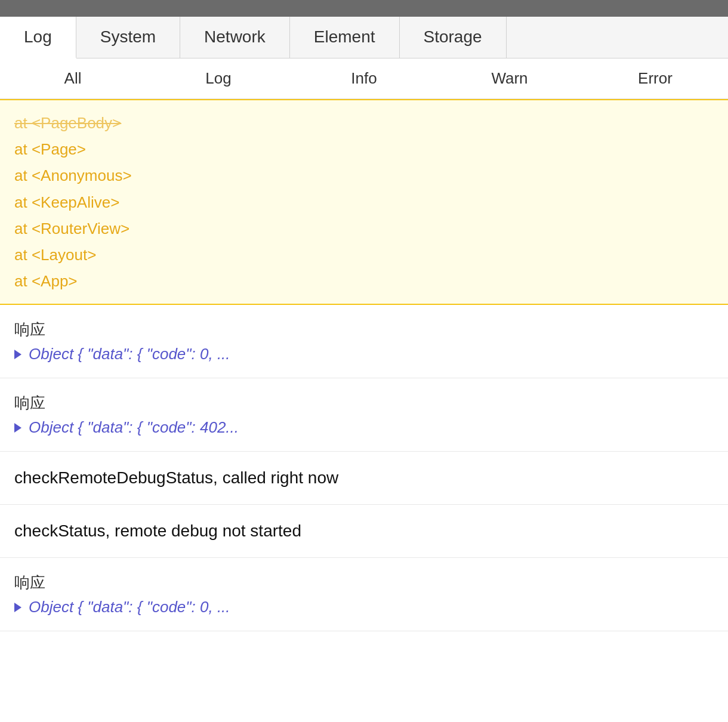 This screenshot has height=722, width=728. I want to click on warning-line-2: at <Anonymous>, so click(364, 175).